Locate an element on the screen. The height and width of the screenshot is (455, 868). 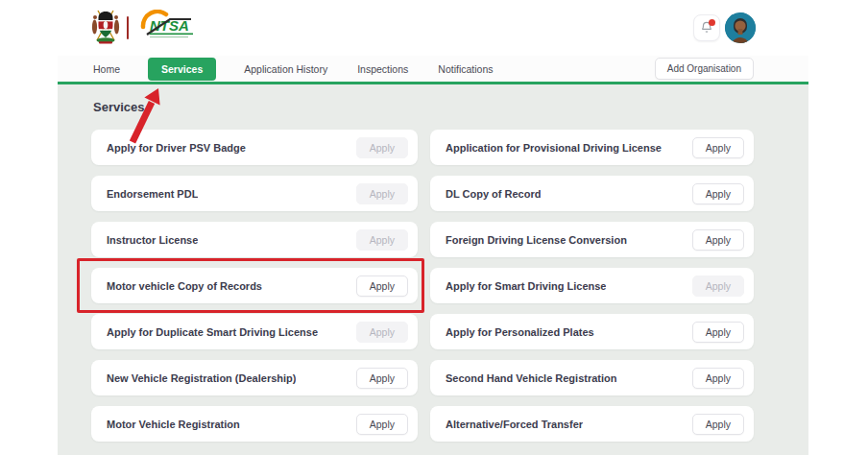
notification-dot is located at coordinates (712, 23).